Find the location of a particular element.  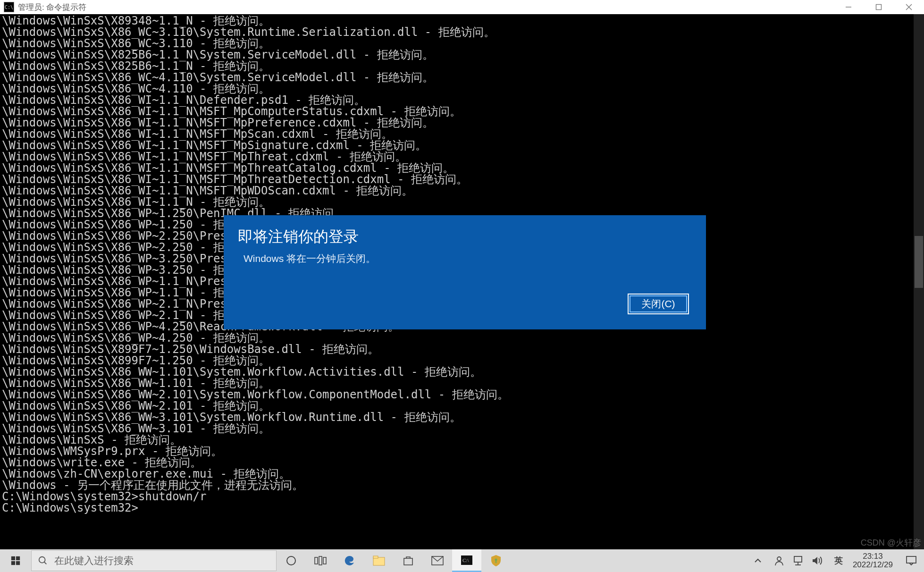

search-placeholder: 在此键入进行搜索 is located at coordinates (94, 561).